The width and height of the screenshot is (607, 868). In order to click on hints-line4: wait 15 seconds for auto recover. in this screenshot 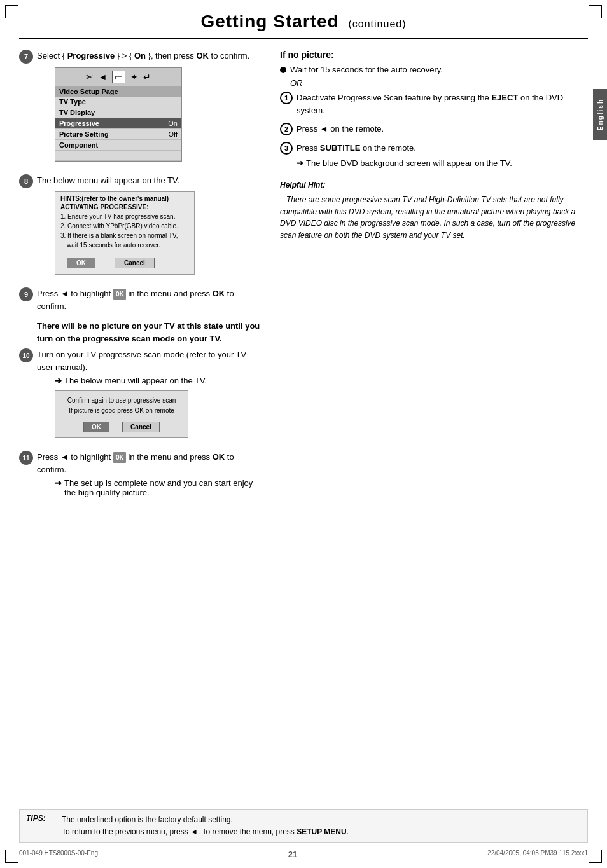, I will do `click(125, 245)`.